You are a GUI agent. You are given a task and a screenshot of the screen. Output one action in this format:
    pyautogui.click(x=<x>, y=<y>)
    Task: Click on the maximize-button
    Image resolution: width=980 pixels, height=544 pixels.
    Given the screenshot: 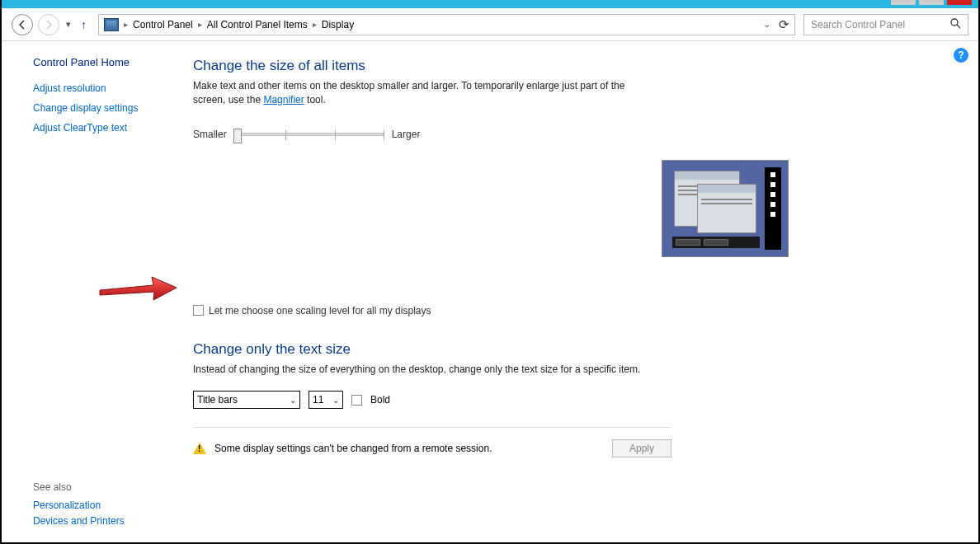 What is the action you would take?
    pyautogui.click(x=931, y=2)
    